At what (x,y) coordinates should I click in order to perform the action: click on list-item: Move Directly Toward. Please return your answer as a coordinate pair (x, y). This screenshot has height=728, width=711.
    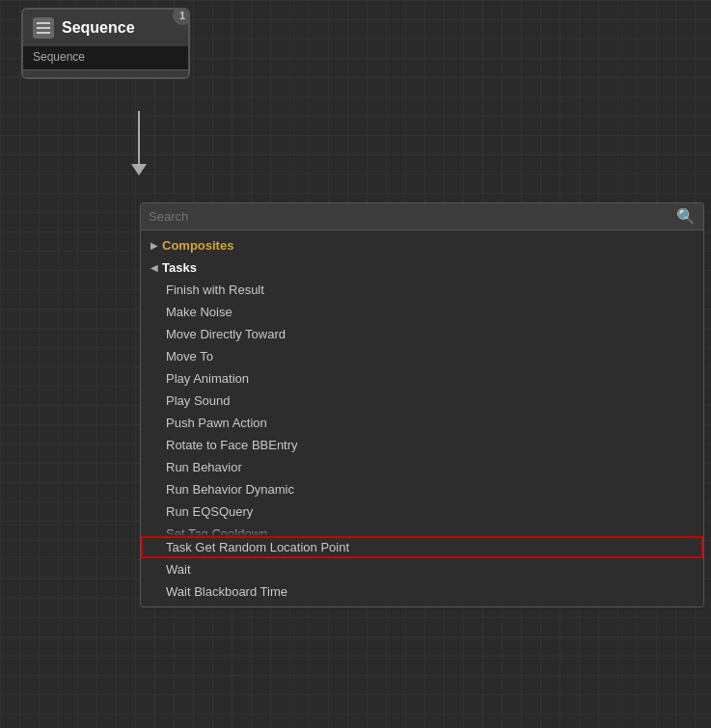
    Looking at the image, I should click on (423, 334).